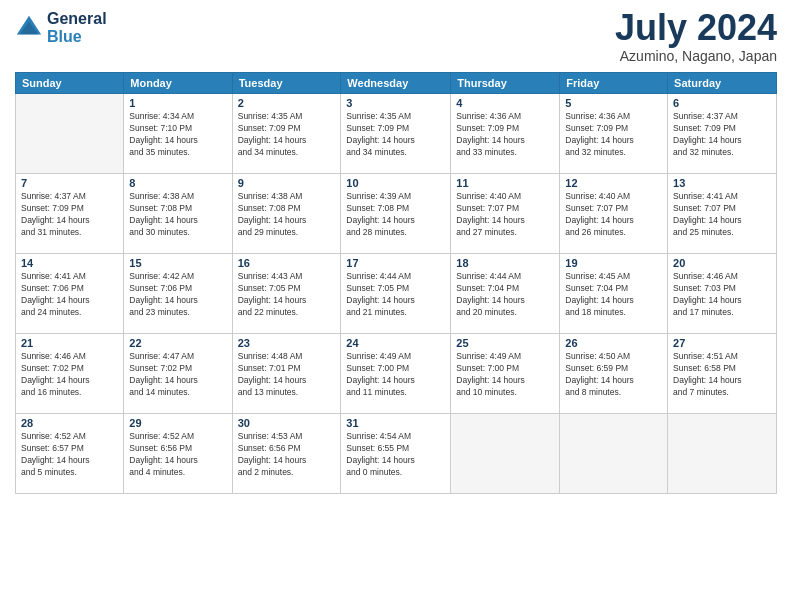 Image resolution: width=792 pixels, height=612 pixels. What do you see at coordinates (287, 103) in the screenshot?
I see `day-number-2: 2` at bounding box center [287, 103].